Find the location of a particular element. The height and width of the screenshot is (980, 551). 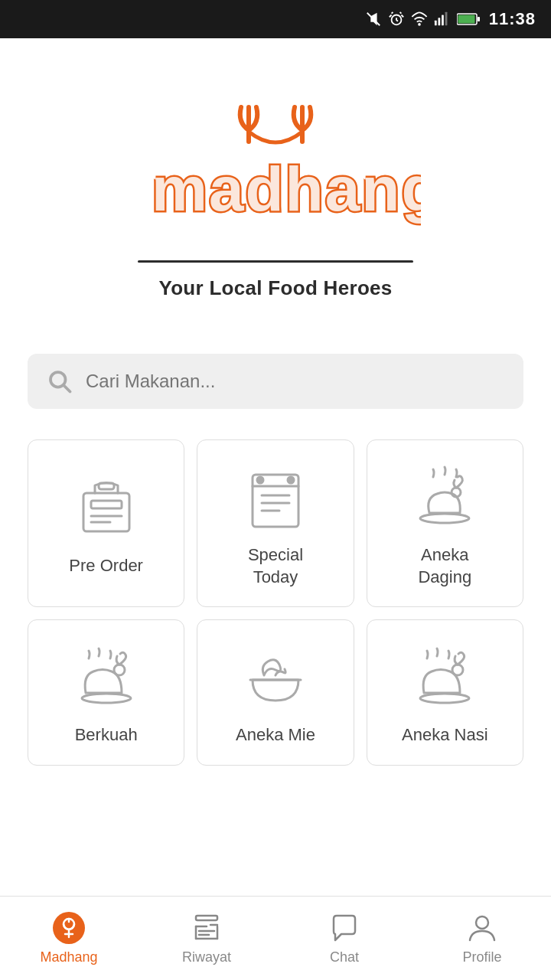

aneka-nasi-icon is located at coordinates (445, 678).